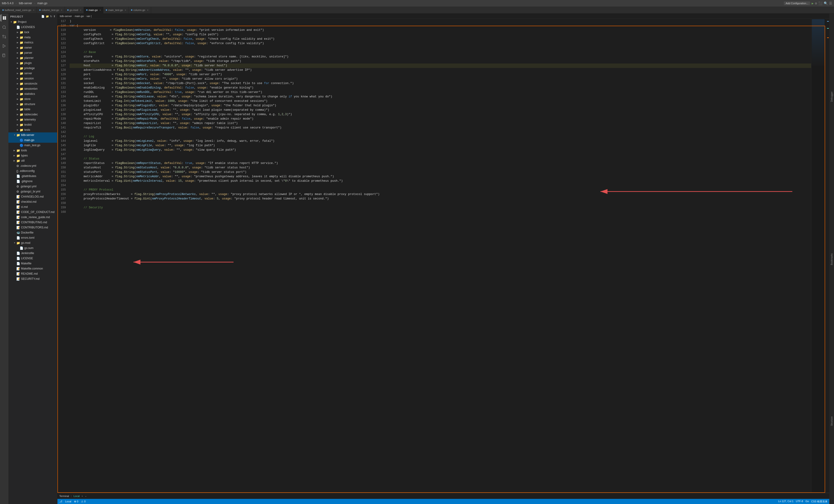 The height and width of the screenshot is (504, 834). I want to click on tree-item-plugin: ▶📁 plugin, so click(33, 63).